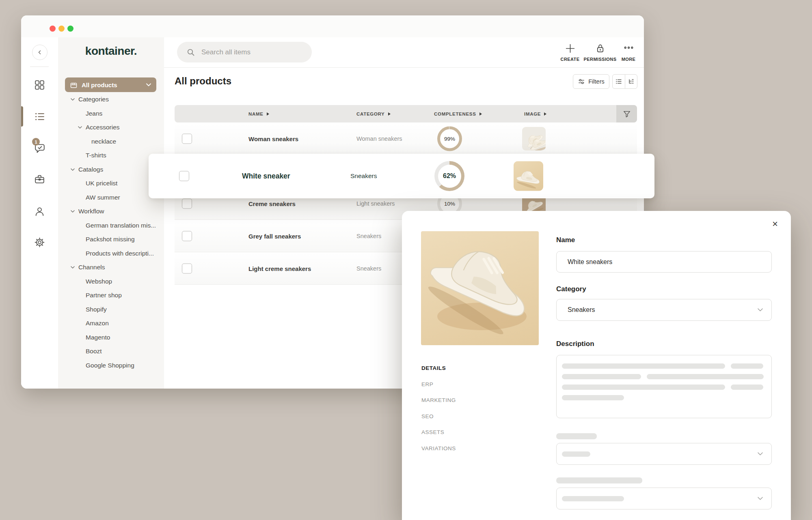  Describe the element at coordinates (111, 212) in the screenshot. I see `sidebar-item-workflow: Workflow` at that location.